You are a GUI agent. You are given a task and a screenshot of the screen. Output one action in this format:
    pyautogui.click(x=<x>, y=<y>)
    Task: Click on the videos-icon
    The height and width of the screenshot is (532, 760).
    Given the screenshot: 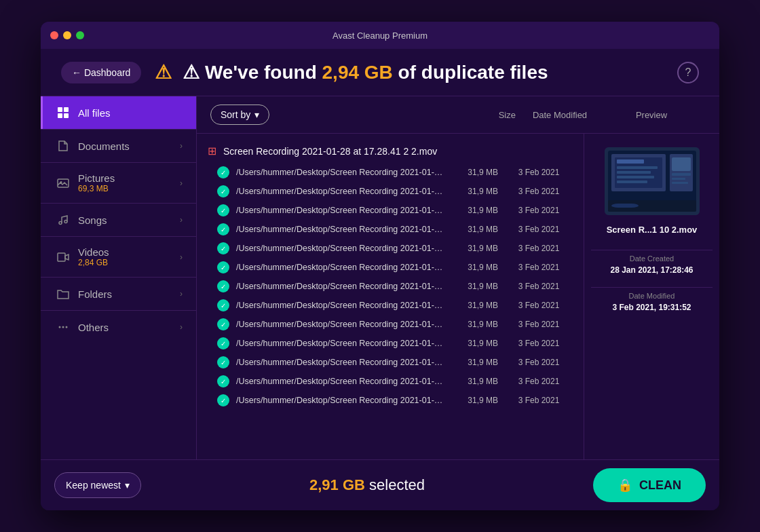 What is the action you would take?
    pyautogui.click(x=63, y=257)
    